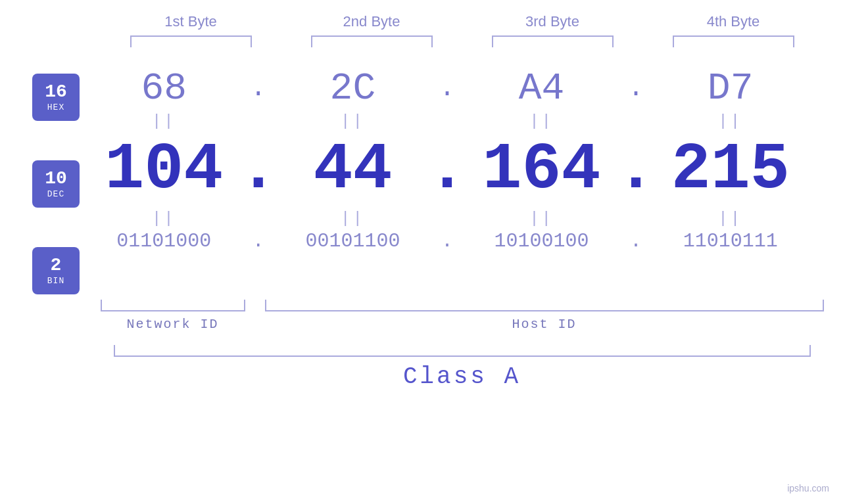  What do you see at coordinates (731, 121) in the screenshot?
I see `equals-4: ||` at bounding box center [731, 121].